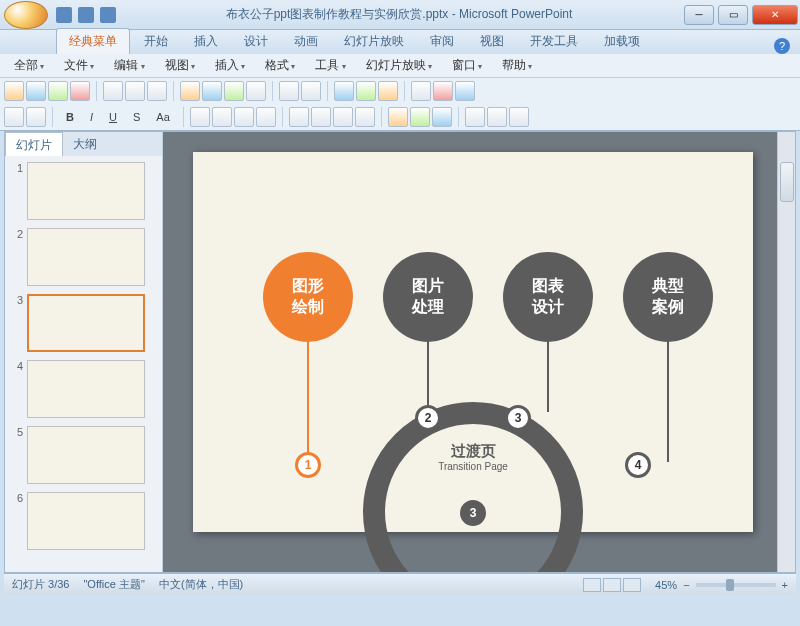  What do you see at coordinates (730, 585) in the screenshot?
I see `zoom-handle` at bounding box center [730, 585].